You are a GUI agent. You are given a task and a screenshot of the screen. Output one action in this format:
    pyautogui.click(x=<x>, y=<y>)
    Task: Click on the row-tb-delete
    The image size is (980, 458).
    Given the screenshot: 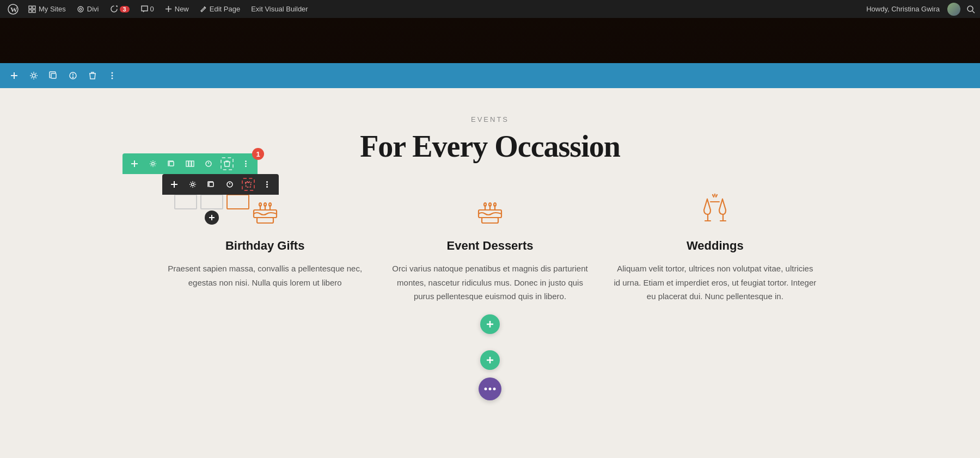 What is the action you would take?
    pyautogui.click(x=248, y=184)
    